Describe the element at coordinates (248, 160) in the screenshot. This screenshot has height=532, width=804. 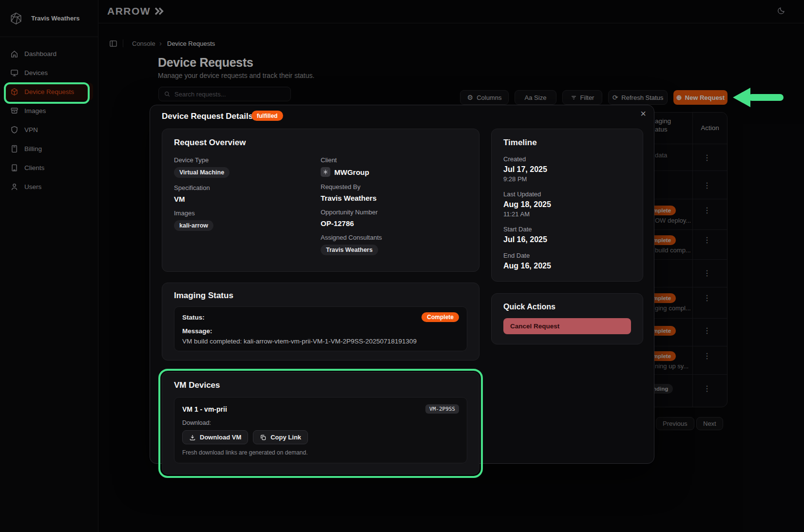
I see `device-type-label: Device Type` at that location.